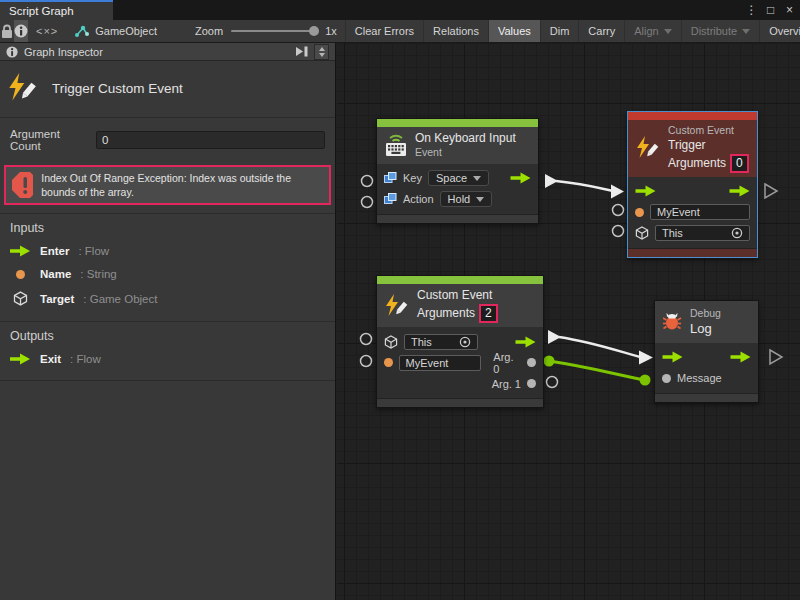 The image size is (800, 600). What do you see at coordinates (618, 232) in the screenshot?
I see `port-trigger-target` at bounding box center [618, 232].